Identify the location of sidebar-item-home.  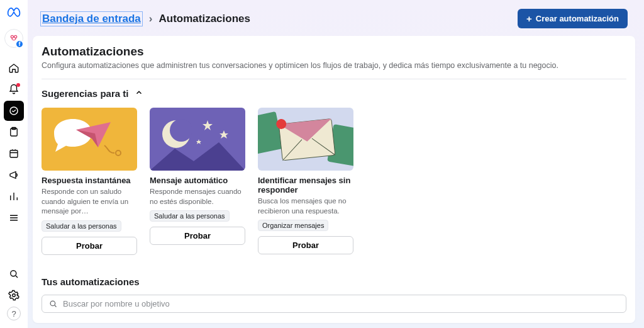
(14, 68).